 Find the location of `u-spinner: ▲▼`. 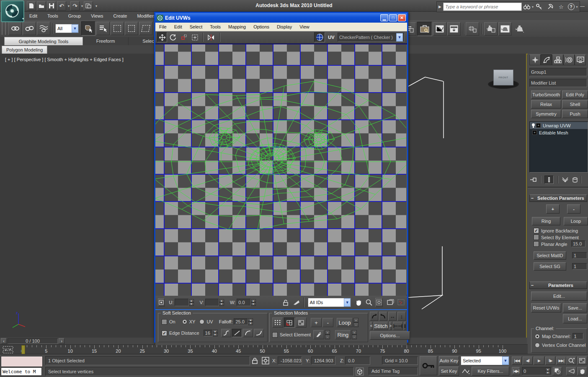

u-spinner: ▲▼ is located at coordinates (191, 302).